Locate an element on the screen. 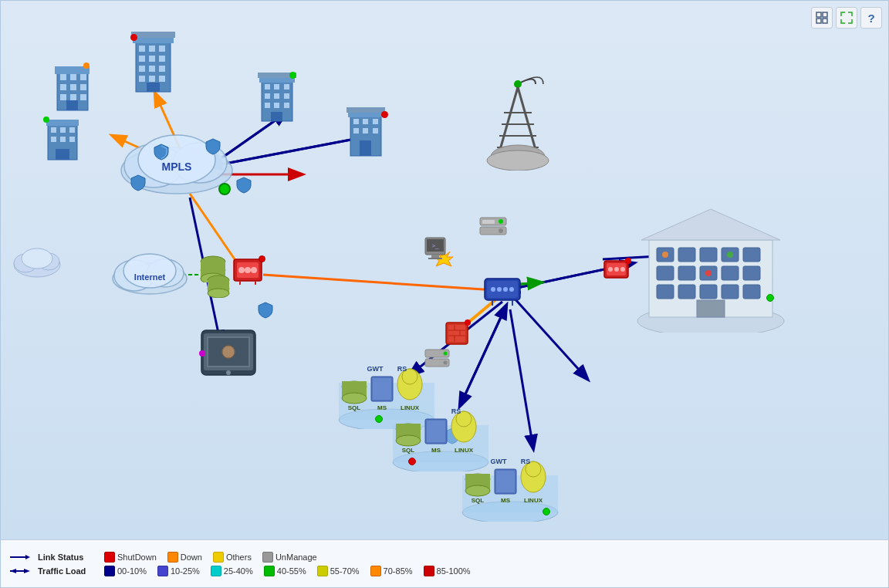  others-color is located at coordinates (218, 557).